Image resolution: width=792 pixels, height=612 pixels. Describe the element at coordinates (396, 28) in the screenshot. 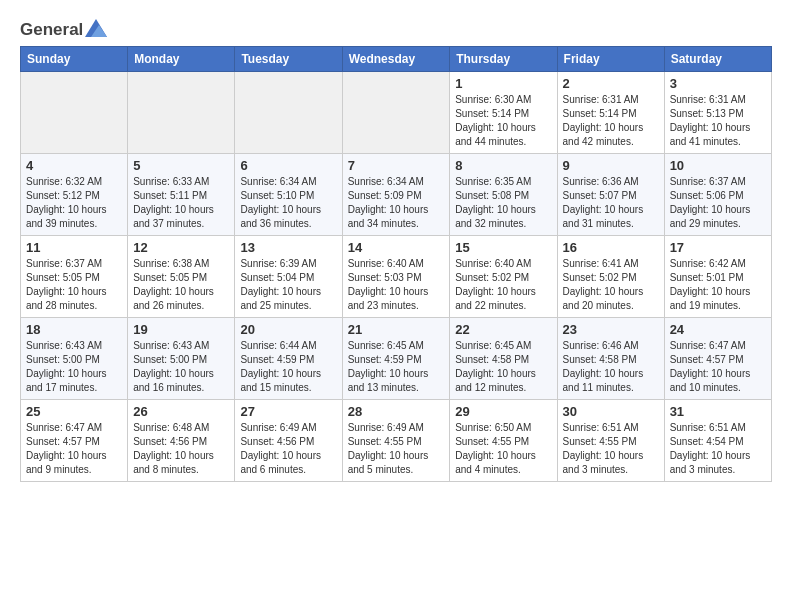

I see `page-header: General` at that location.